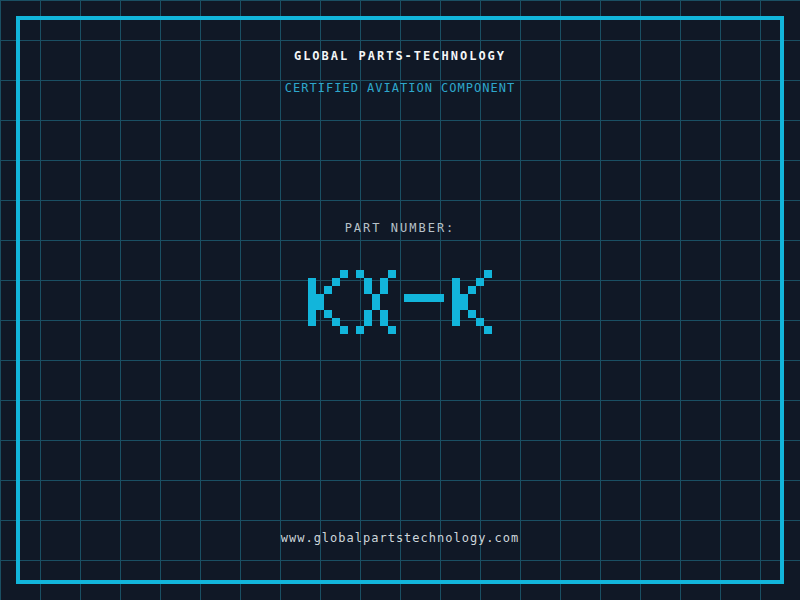 This screenshot has width=800, height=600. What do you see at coordinates (400, 538) in the screenshot?
I see `website-url: www.globalpartstechnology.com` at bounding box center [400, 538].